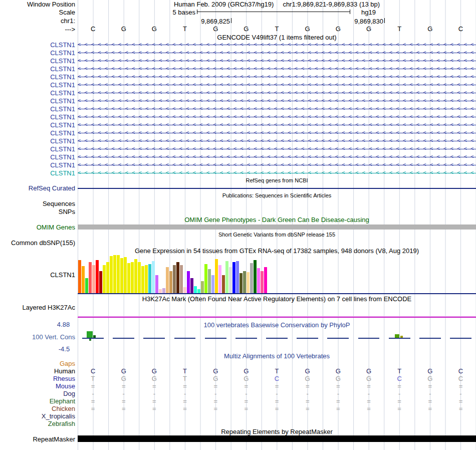  I want to click on alignment-row-rhesus: RhesusTGGTGGCGGGCGC, so click(238, 379).